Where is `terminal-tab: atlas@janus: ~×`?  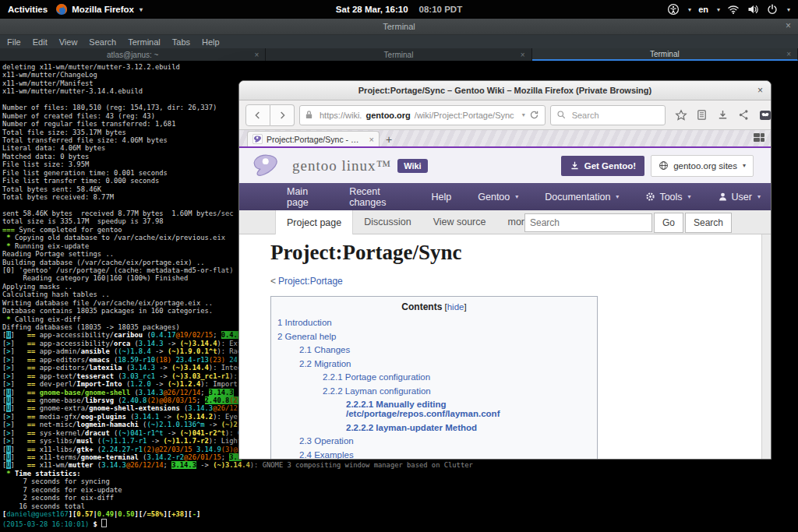
terminal-tab: atlas@janus: ~× is located at coordinates (132, 55).